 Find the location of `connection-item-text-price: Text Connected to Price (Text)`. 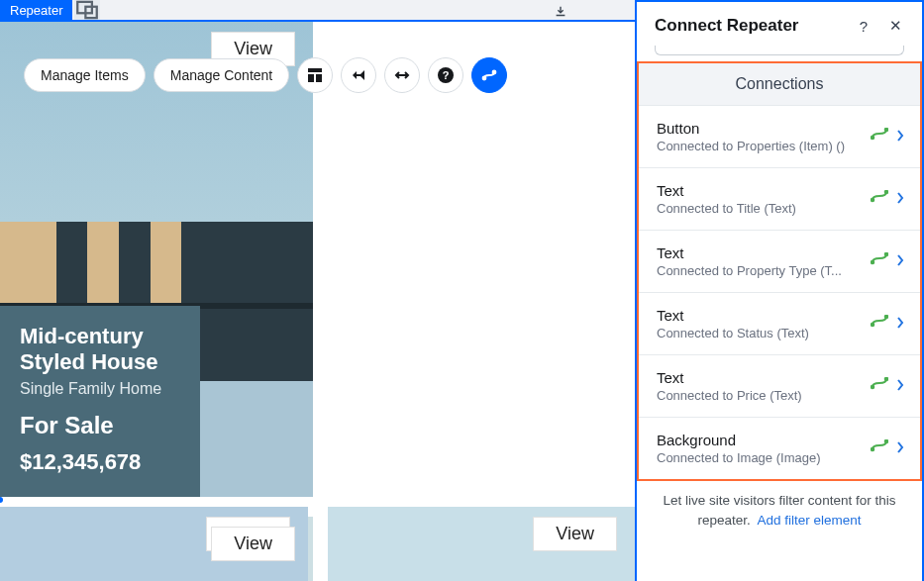

connection-item-text-price: Text Connected to Price (Text) is located at coordinates (779, 386).